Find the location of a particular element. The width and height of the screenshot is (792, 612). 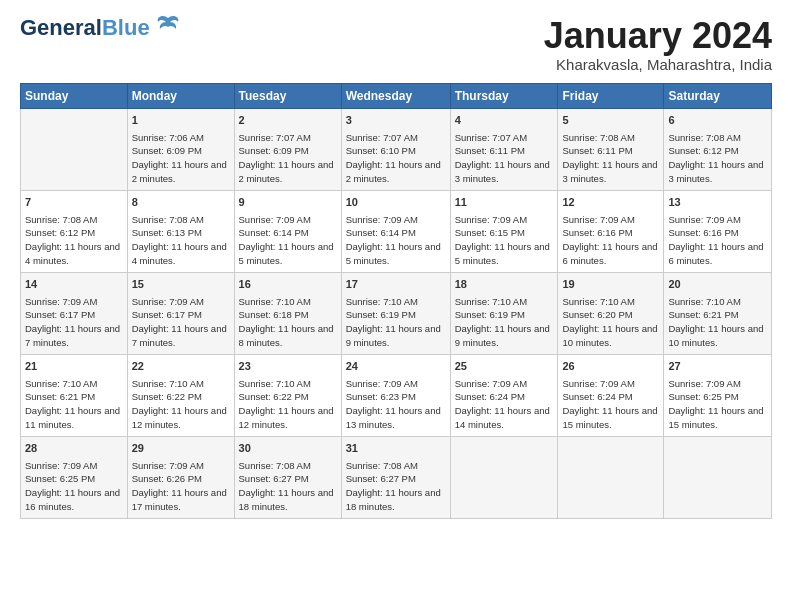

calendar-cell: 15Sunrise: 7:09 AM Sunset: 6:17 PM Dayli… is located at coordinates (180, 313).